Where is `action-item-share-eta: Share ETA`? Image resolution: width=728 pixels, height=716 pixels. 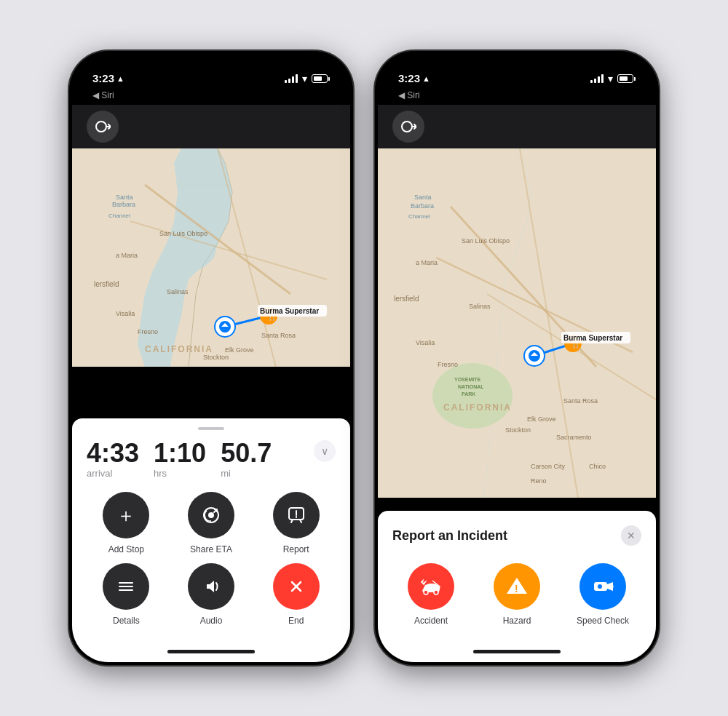
action-item-share-eta: Share ETA is located at coordinates (211, 523).